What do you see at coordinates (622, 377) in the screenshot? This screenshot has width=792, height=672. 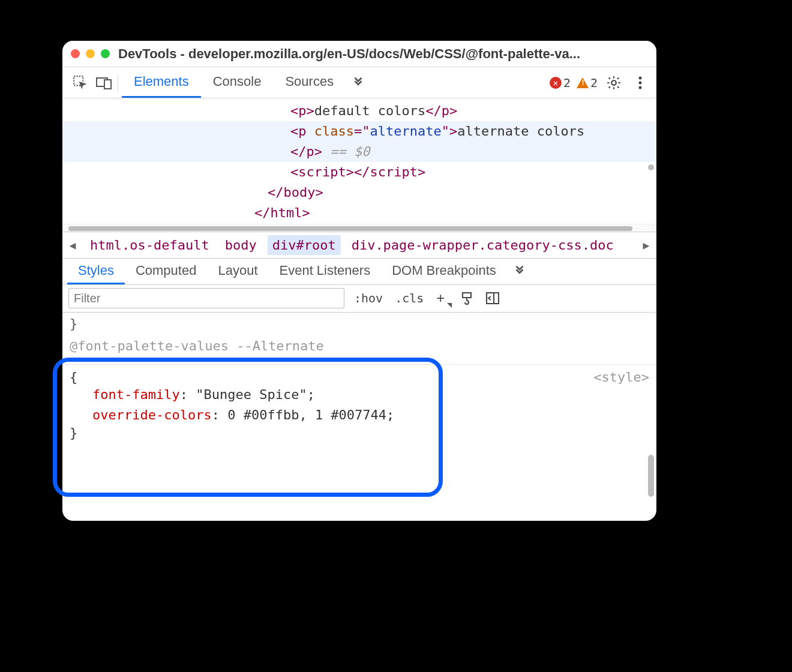 I see `style-source-link: <style>` at bounding box center [622, 377].